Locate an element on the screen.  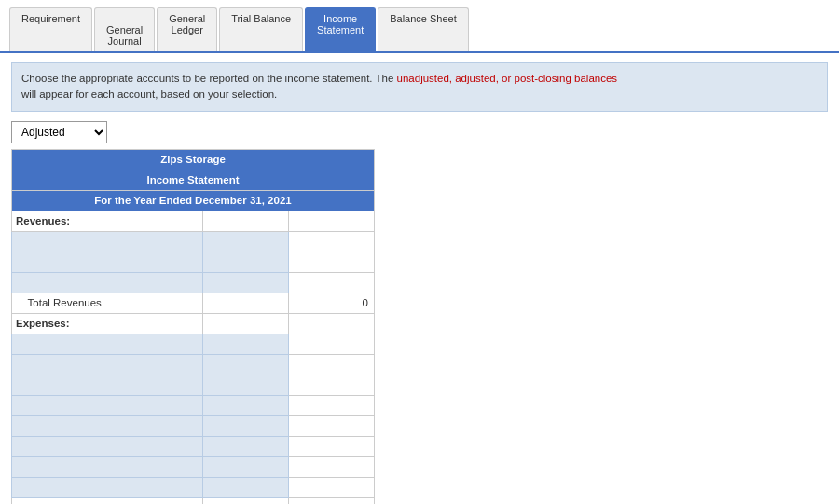
info-box: Choose the appropriate accounts to be re… is located at coordinates (420, 88).